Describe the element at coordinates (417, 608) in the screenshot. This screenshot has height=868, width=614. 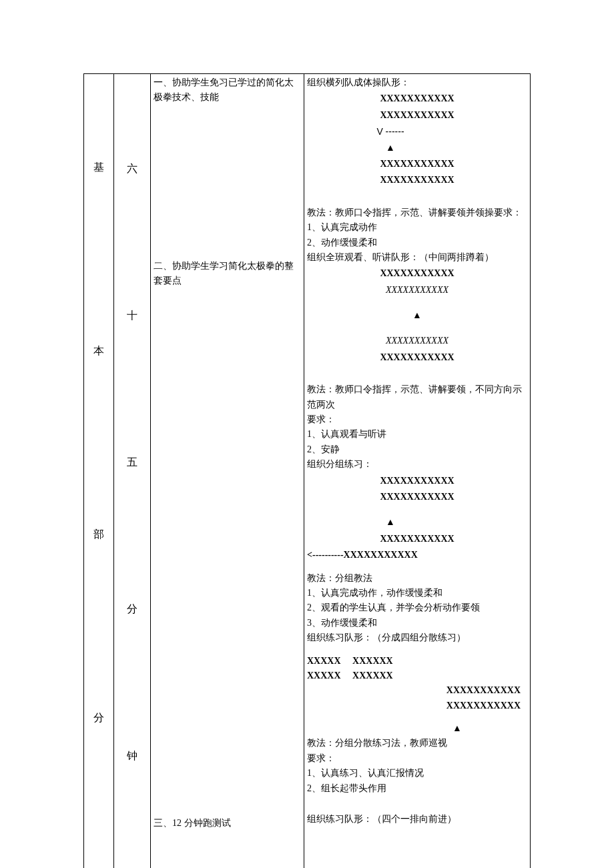
I see `sec3-req2: 2、观看的学生认真，并学会分析动作要领` at that location.